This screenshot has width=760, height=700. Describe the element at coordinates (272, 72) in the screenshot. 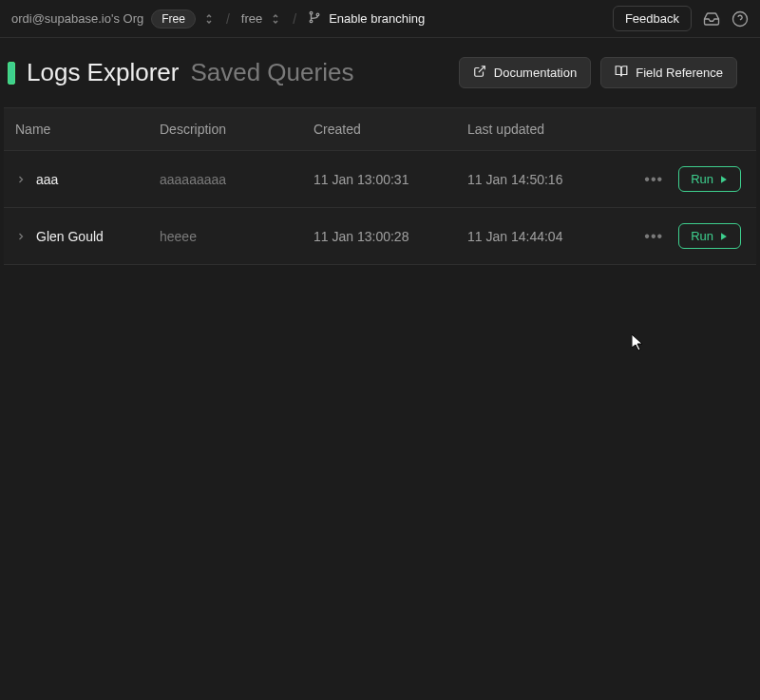

I see `page-subtitle: Saved Queries` at that location.